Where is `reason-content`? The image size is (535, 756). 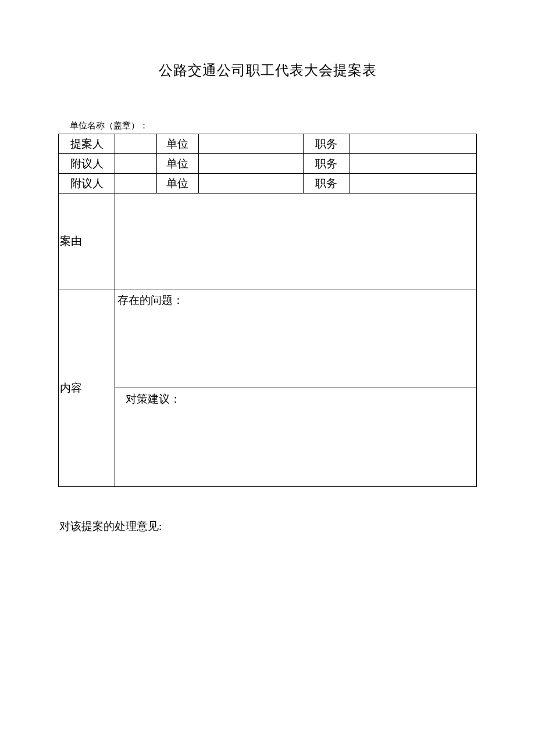 reason-content is located at coordinates (296, 242).